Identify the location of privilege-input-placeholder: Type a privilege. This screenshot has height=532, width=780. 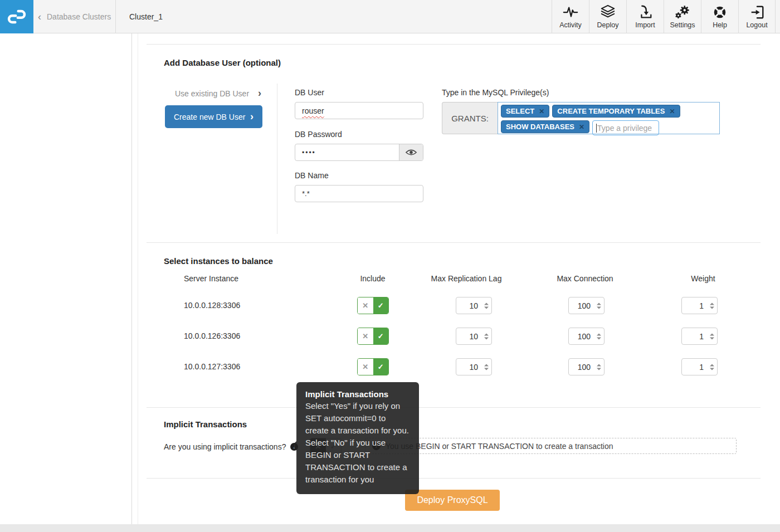
(625, 128).